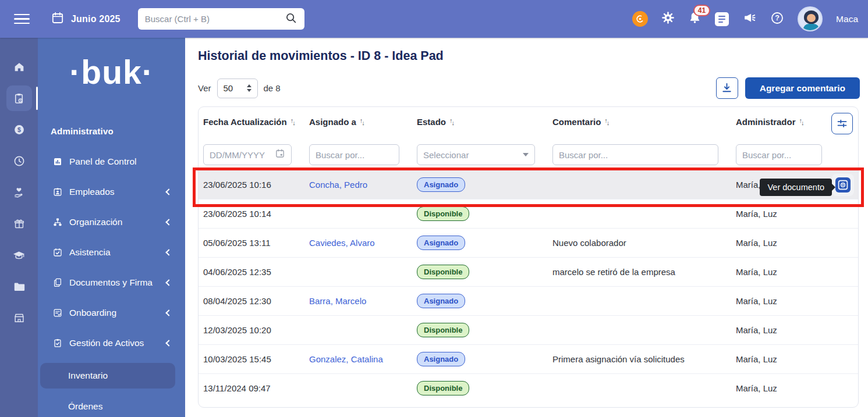  Describe the element at coordinates (338, 185) in the screenshot. I see `assignee-link: Concha, Pedro` at that location.